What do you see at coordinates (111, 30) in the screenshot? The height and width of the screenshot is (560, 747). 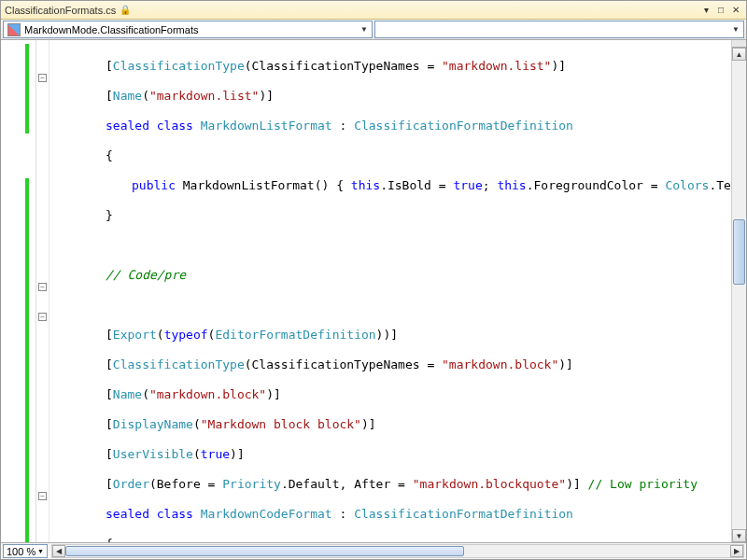 I see `type-dropdown-text: MarkdownMode.ClassificationFormats` at bounding box center [111, 30].